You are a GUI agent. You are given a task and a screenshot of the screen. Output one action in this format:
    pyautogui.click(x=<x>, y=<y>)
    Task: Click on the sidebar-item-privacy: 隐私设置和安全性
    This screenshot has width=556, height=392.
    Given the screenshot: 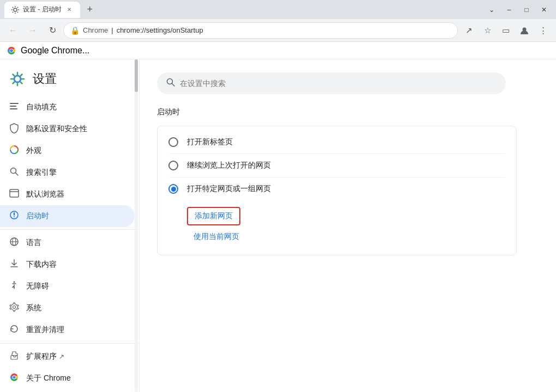 What is the action you would take?
    pyautogui.click(x=68, y=129)
    